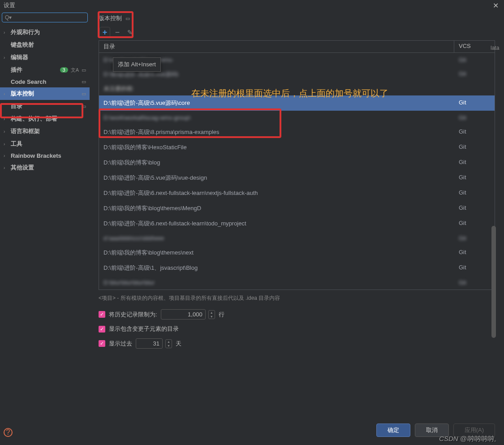 This screenshot has height=445, width=504. Describe the element at coordinates (45, 82) in the screenshot. I see `sidebar-item-4: ›Code Search▭` at that location.